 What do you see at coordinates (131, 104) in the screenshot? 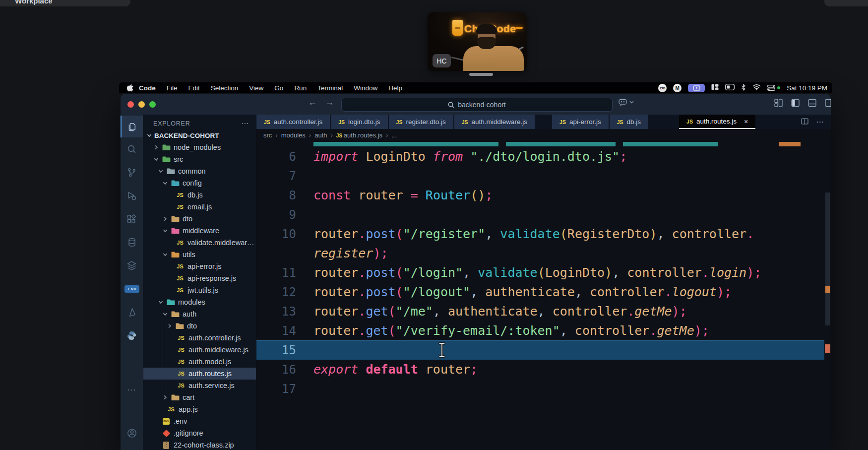
I see `close-window-button` at bounding box center [131, 104].